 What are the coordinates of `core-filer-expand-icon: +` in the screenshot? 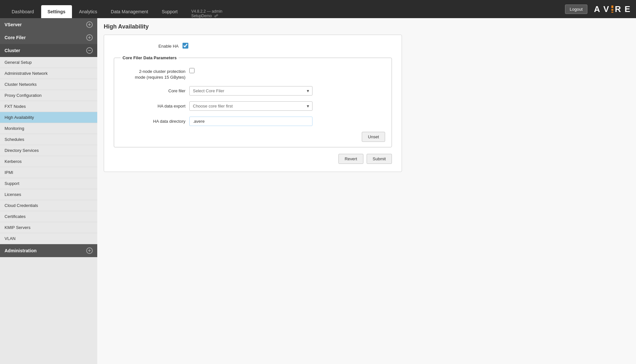 It's located at (89, 38).